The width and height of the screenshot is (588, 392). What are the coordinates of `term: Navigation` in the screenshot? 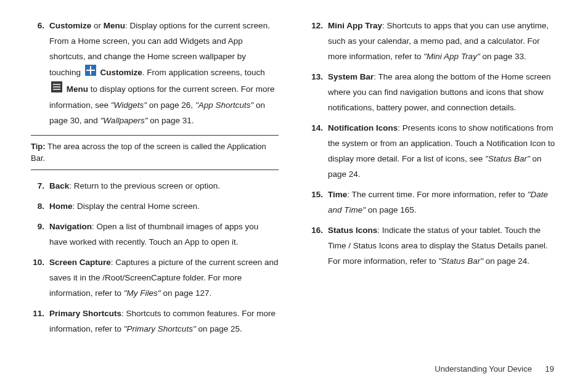 It's located at (70, 227).